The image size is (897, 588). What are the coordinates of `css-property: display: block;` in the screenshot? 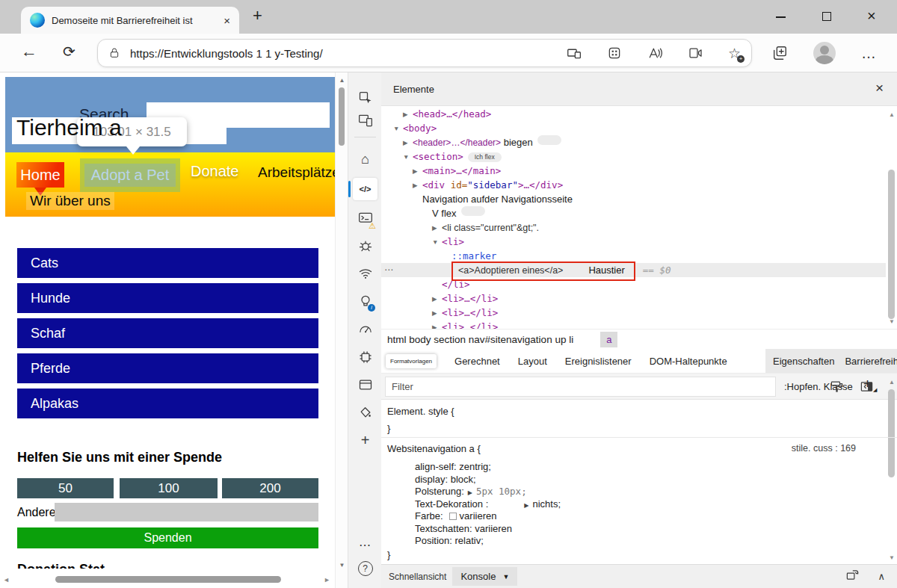 It's located at (650, 480).